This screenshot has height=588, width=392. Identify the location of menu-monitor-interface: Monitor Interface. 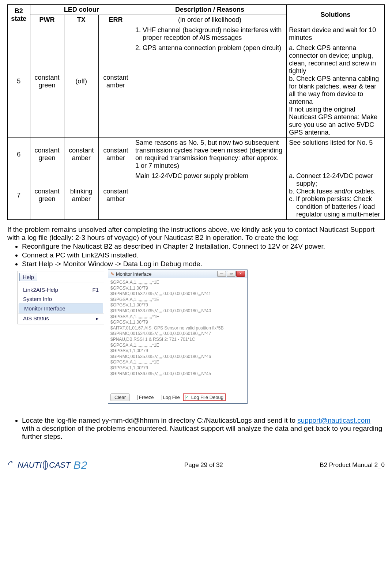
(61, 309).